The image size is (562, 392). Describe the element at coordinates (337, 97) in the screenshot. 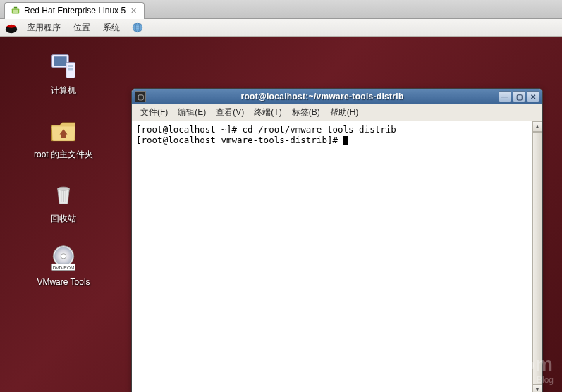

I see `terminal-titlebar: ▢ root@localhost:~/vmware-tools-distrib …` at that location.